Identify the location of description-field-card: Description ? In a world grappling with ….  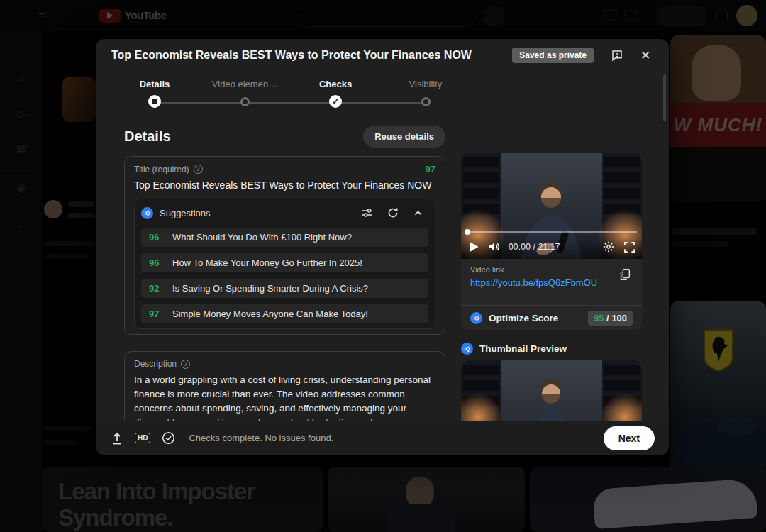
(285, 391).